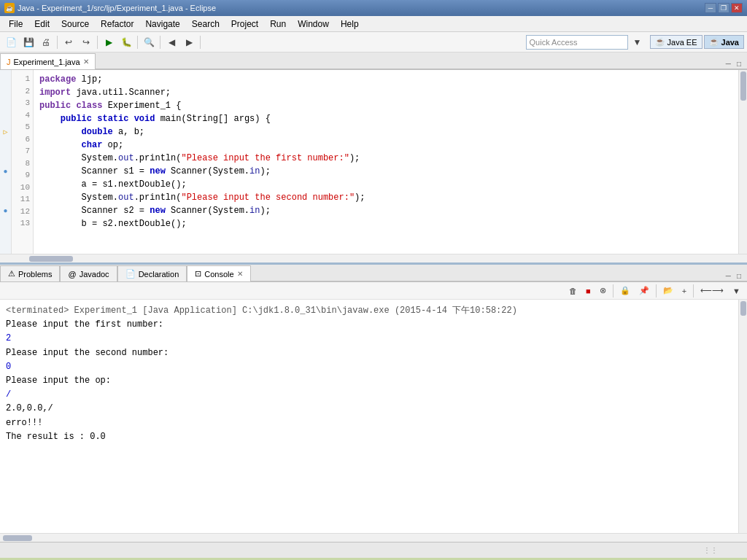  Describe the element at coordinates (374, 61) in the screenshot. I see `editor-tabs: J Experiment_1.java ✕ ─ □` at that location.